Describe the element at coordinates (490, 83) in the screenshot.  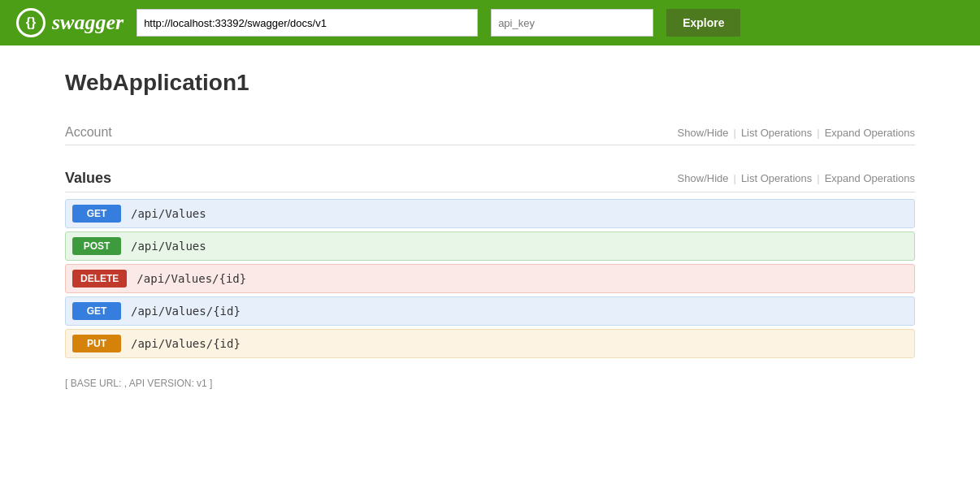
I see `app-title: WebApplication1` at that location.